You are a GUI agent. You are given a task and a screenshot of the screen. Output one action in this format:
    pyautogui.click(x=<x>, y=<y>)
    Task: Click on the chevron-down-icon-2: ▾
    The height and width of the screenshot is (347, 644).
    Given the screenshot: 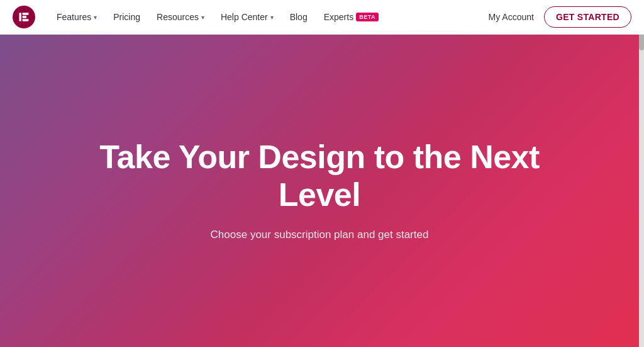 What is the action you would take?
    pyautogui.click(x=203, y=18)
    